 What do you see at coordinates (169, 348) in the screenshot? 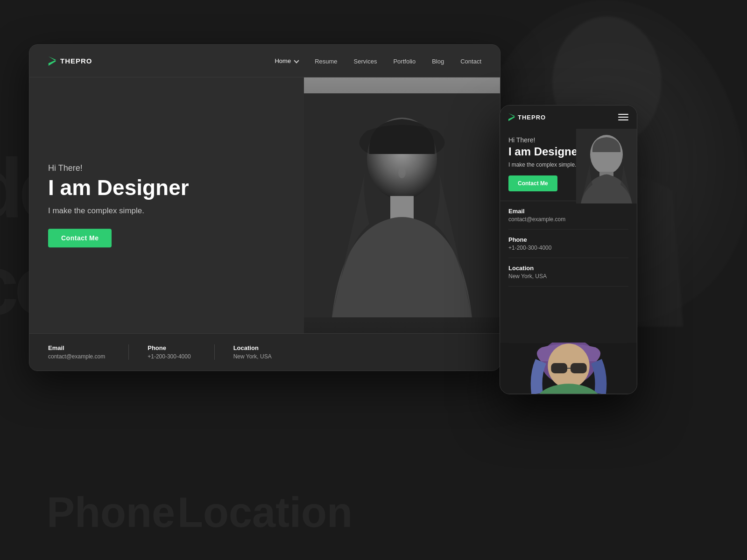
I see `footer-phone-label: Phone` at bounding box center [169, 348].